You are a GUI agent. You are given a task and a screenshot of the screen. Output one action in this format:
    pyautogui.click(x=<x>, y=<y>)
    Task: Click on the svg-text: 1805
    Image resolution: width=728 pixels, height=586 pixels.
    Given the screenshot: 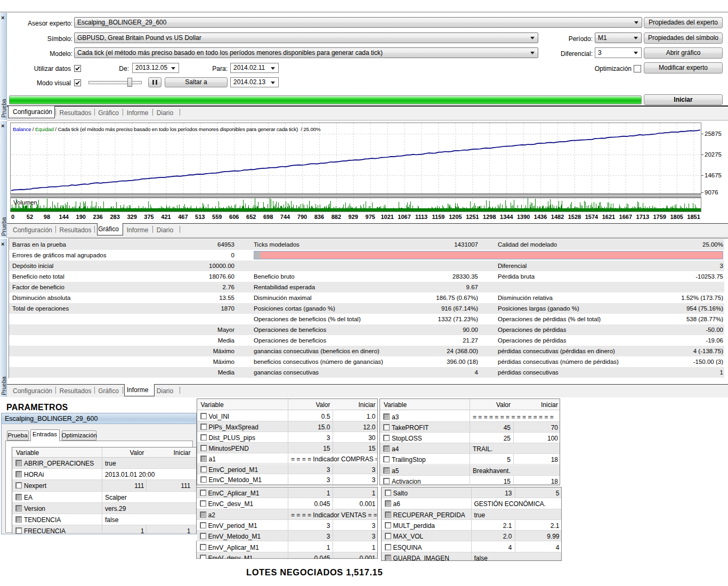 What is the action you would take?
    pyautogui.click(x=676, y=217)
    